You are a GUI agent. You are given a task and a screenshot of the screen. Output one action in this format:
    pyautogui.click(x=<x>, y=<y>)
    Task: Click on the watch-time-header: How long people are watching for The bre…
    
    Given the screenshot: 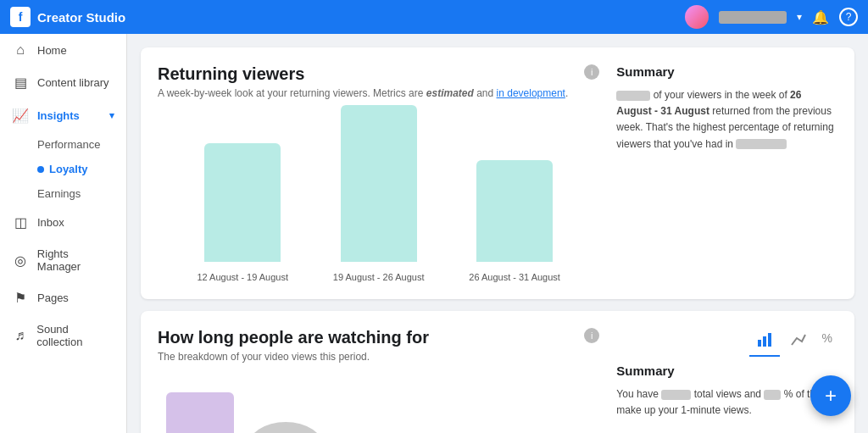 What is the action you would take?
    pyautogui.click(x=378, y=353)
    